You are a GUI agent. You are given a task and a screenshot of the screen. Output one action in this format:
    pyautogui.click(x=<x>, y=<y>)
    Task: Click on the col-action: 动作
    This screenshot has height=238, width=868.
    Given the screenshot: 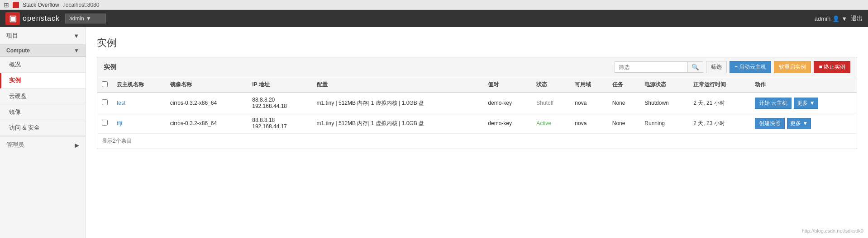 What is the action you would take?
    pyautogui.click(x=804, y=85)
    